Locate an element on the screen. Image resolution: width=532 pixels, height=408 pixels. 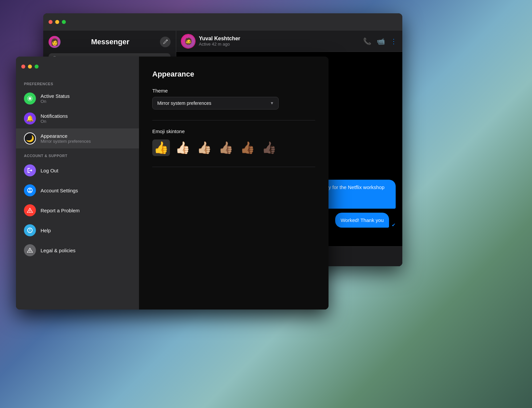
pref-item-report-problem: Report a Problem is located at coordinates (77, 210).